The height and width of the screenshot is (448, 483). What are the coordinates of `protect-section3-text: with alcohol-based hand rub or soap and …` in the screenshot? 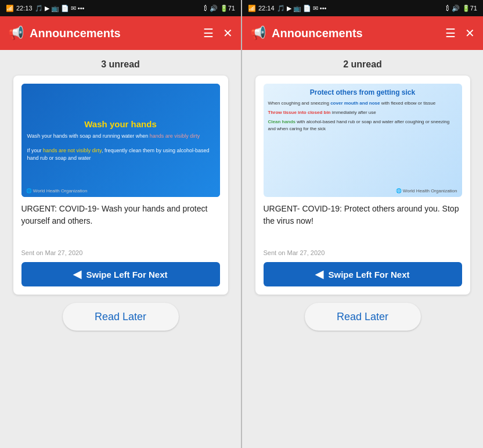 It's located at (359, 126).